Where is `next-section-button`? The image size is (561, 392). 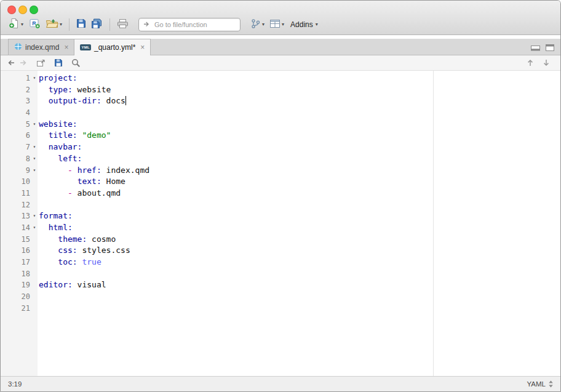
next-section-button is located at coordinates (546, 63).